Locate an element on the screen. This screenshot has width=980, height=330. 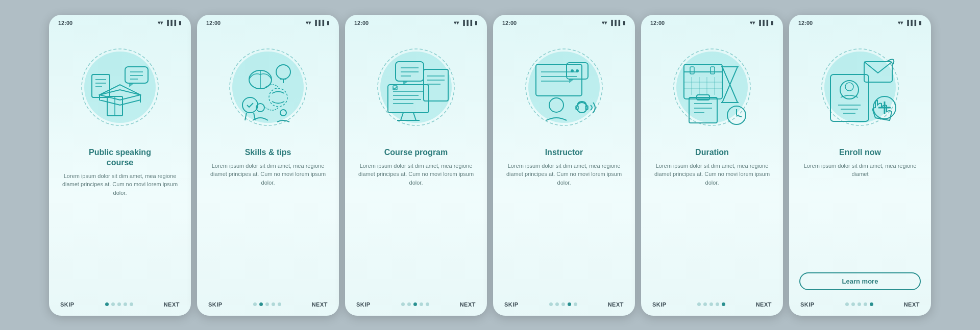
battery-icon-2: ▮ is located at coordinates (328, 22).